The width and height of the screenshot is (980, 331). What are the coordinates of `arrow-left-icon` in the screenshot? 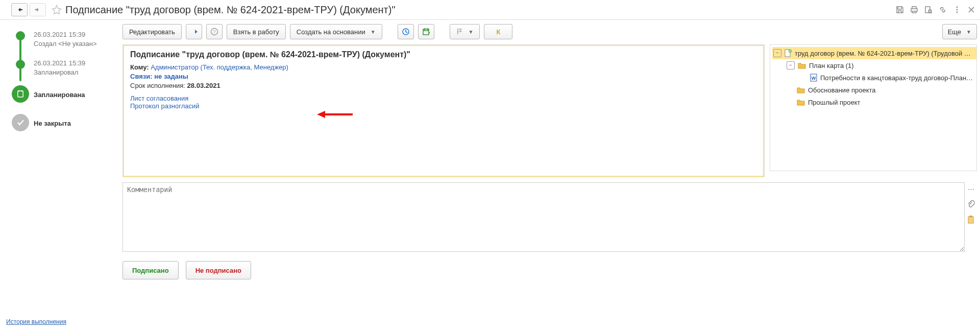 It's located at (19, 10).